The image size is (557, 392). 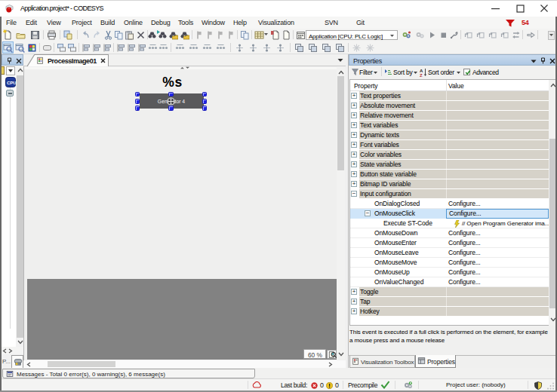 I want to click on svg-text: Z, so click(x=421, y=75).